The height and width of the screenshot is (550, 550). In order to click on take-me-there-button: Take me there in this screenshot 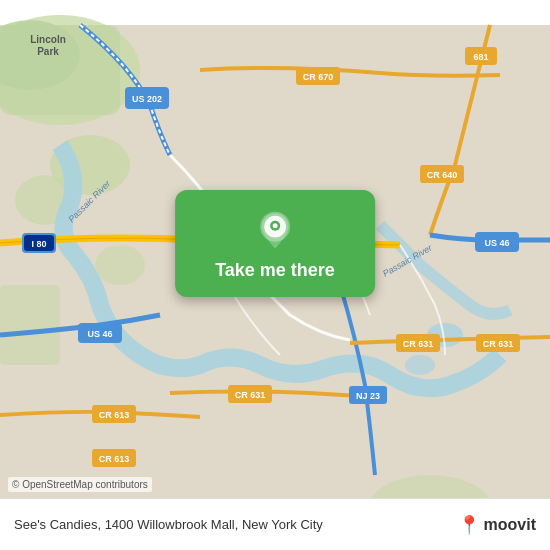, I will do `click(275, 244)`.